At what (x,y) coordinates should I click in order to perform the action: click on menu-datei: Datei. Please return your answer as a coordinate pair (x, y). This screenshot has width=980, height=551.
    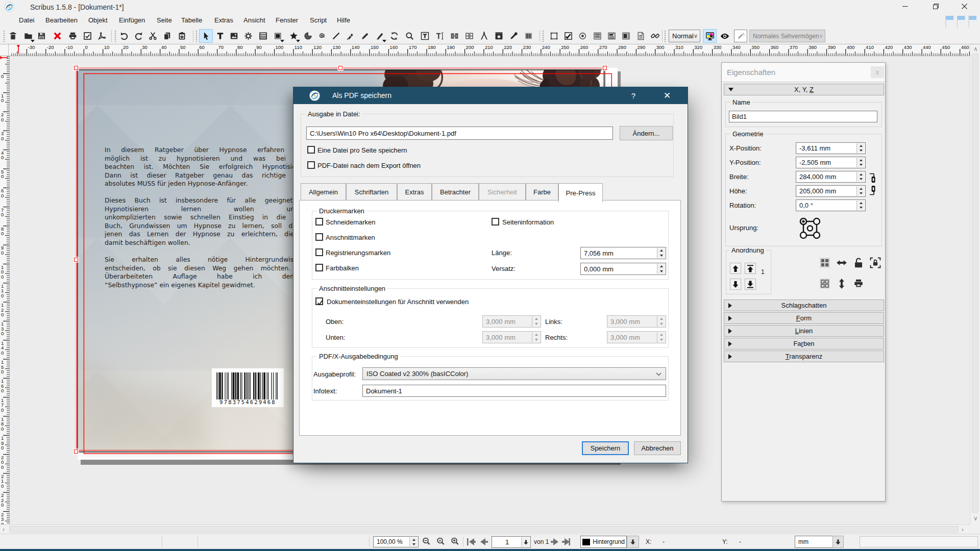
    Looking at the image, I should click on (27, 21).